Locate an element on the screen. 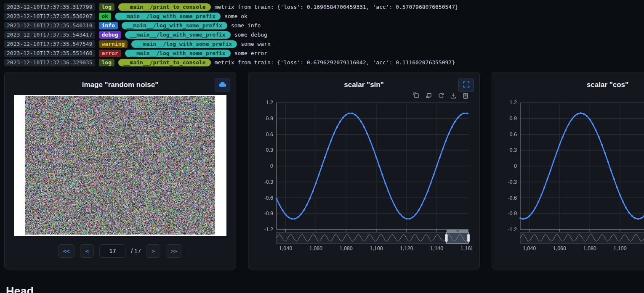  datazoom-handle-left is located at coordinates (447, 238).